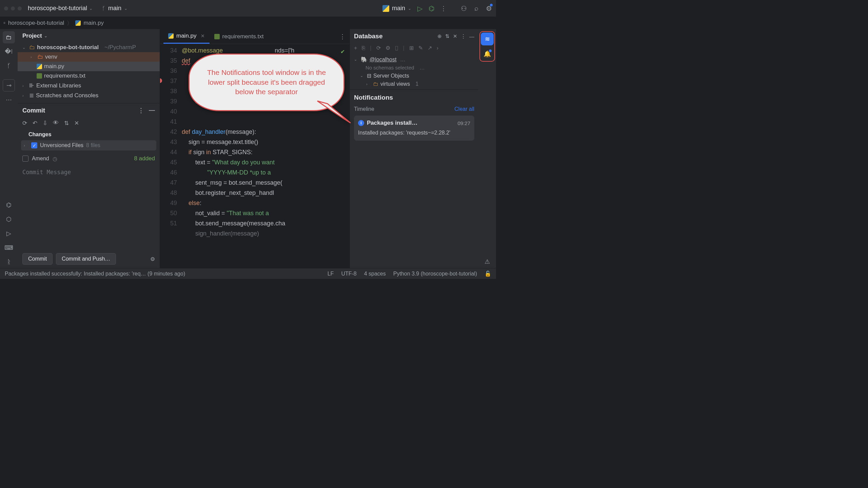  I want to click on debug-button: ⌬, so click(431, 8).